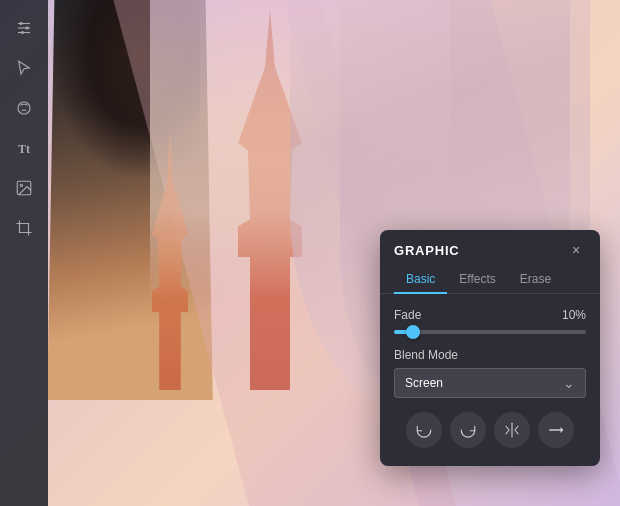 This screenshot has width=620, height=506. What do you see at coordinates (24, 108) in the screenshot?
I see `toolbar-item-mask` at bounding box center [24, 108].